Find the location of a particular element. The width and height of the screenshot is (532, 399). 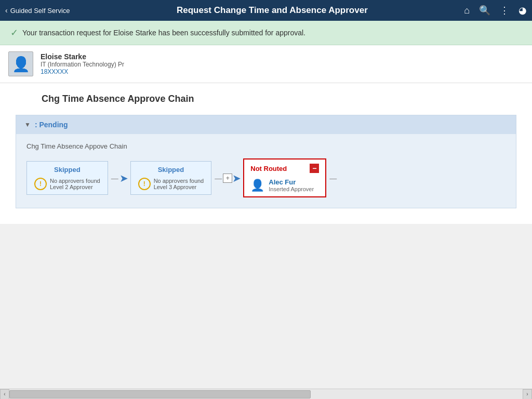

more-options-icon: ⋮ is located at coordinates (504, 10).